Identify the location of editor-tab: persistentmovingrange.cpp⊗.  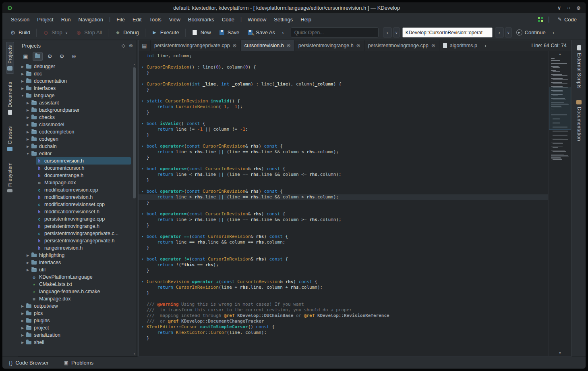
(402, 46).